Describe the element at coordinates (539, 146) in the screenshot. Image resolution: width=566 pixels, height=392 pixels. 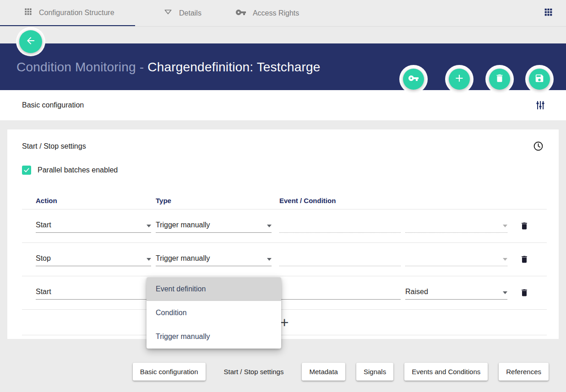
I see `clock-icon` at that location.